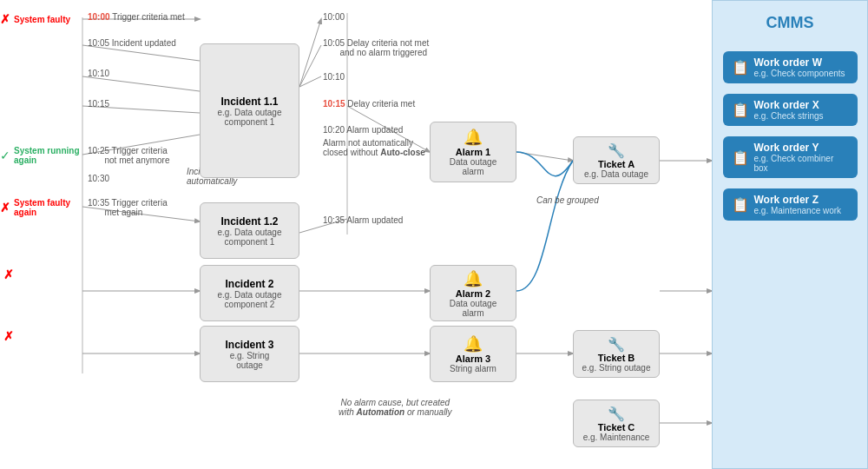  What do you see at coordinates (5, 208) in the screenshot?
I see `x-icon-2: ✗` at bounding box center [5, 208].